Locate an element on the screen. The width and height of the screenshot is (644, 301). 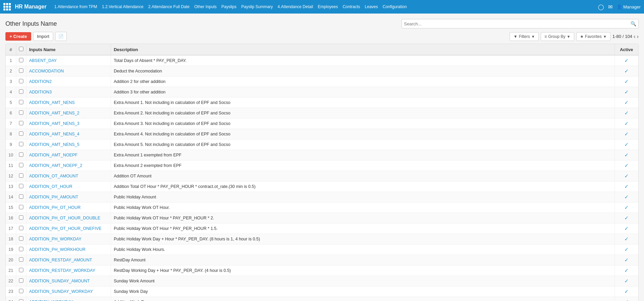
row-number: 23 is located at coordinates (11, 292).